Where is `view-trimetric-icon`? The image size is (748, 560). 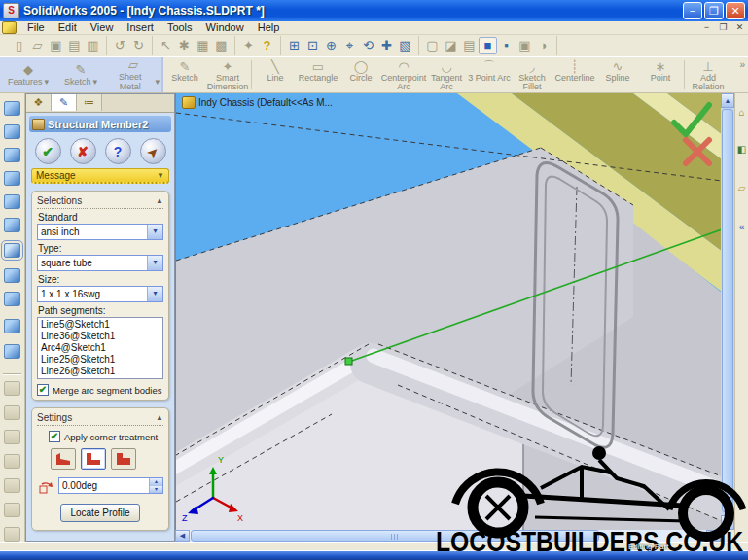
view-trimetric-icon is located at coordinates (12, 276).